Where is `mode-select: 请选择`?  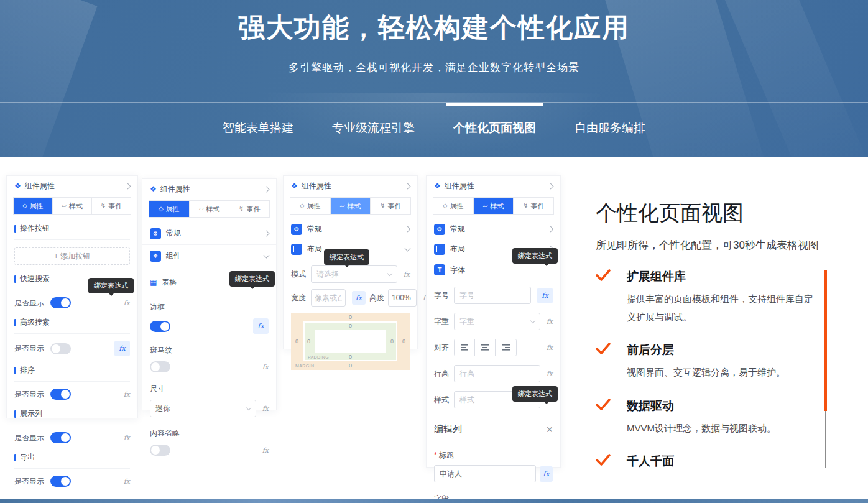
mode-select: 请选择 is located at coordinates (354, 274).